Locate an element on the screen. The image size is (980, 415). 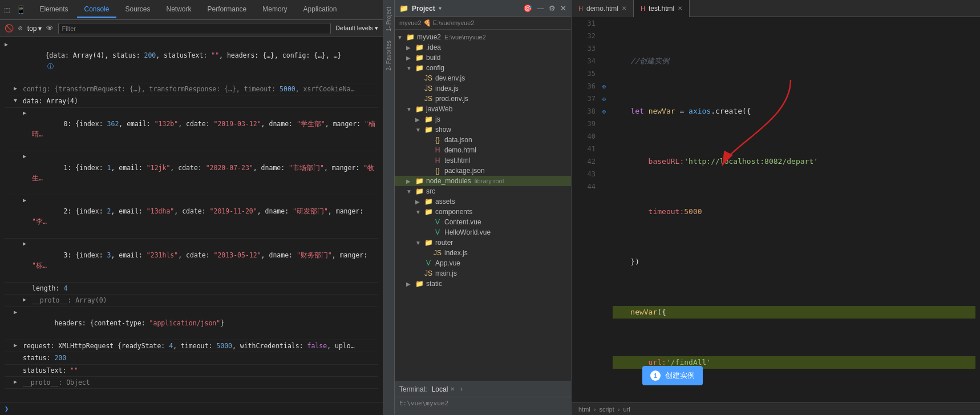
tree-javaweb: ▼ 📁 javaWeb is located at coordinates (483, 109).